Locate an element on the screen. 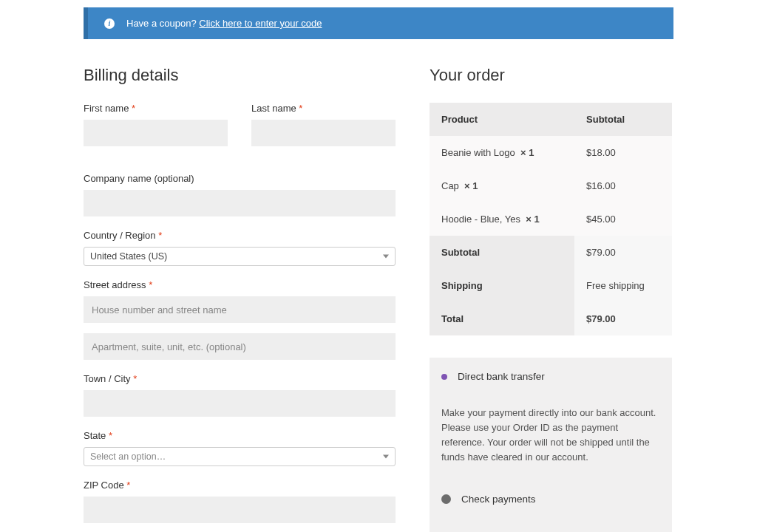 This screenshot has height=532, width=757. city-input is located at coordinates (240, 403).